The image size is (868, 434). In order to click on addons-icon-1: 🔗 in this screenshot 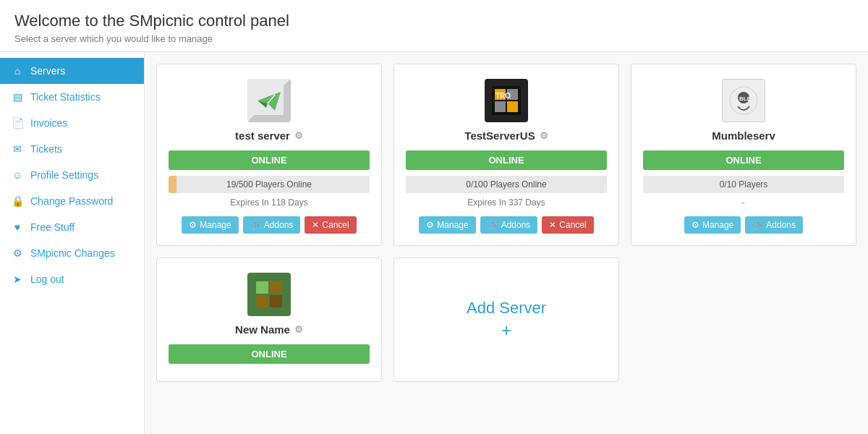, I will do `click(493, 225)`.